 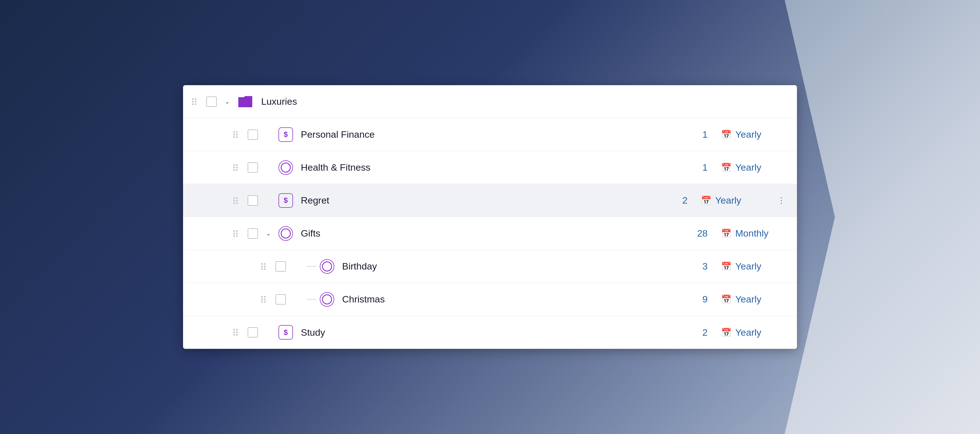 What do you see at coordinates (269, 234) in the screenshot?
I see `chevron-gifts: ⌄` at bounding box center [269, 234].